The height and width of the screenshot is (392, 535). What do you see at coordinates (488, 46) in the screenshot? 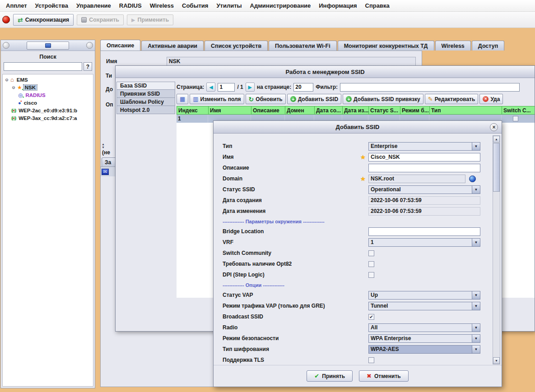
I see `tab-access: Доступ` at bounding box center [488, 46].